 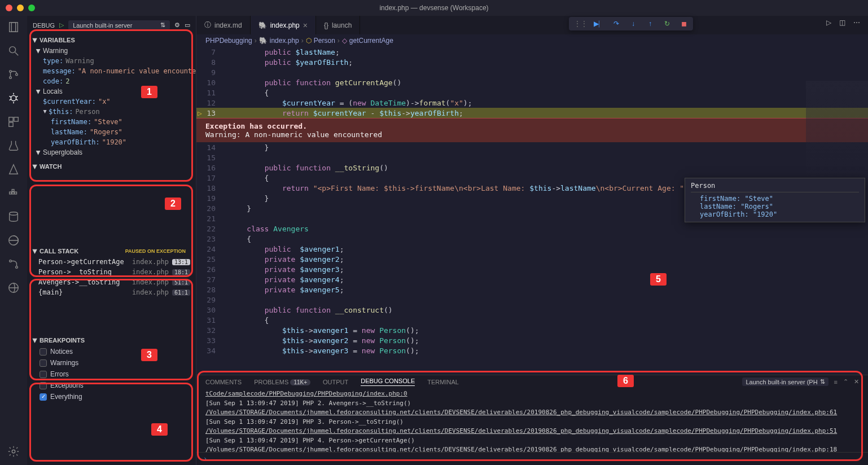 I want to click on debug-console-shortcut-icon: ▭, so click(x=187, y=25).